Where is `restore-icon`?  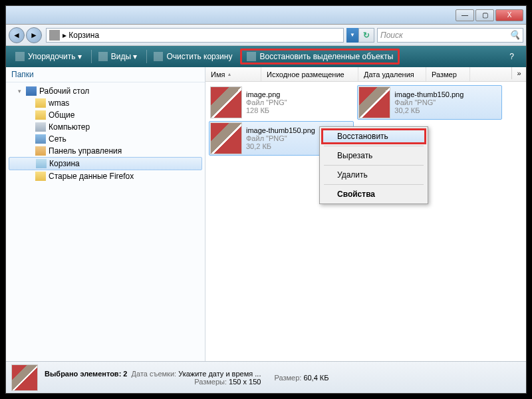
restore-icon is located at coordinates (251, 57).